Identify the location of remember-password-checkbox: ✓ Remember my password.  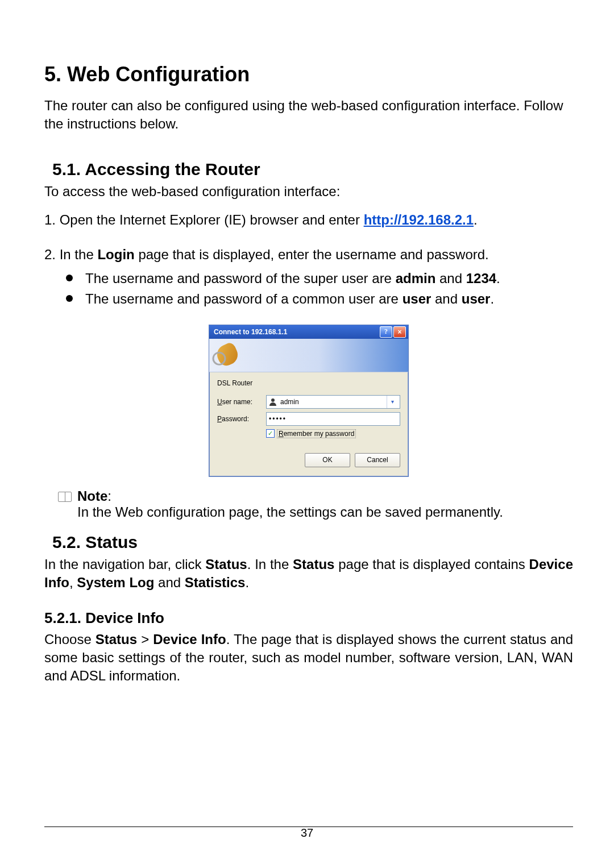
(333, 434).